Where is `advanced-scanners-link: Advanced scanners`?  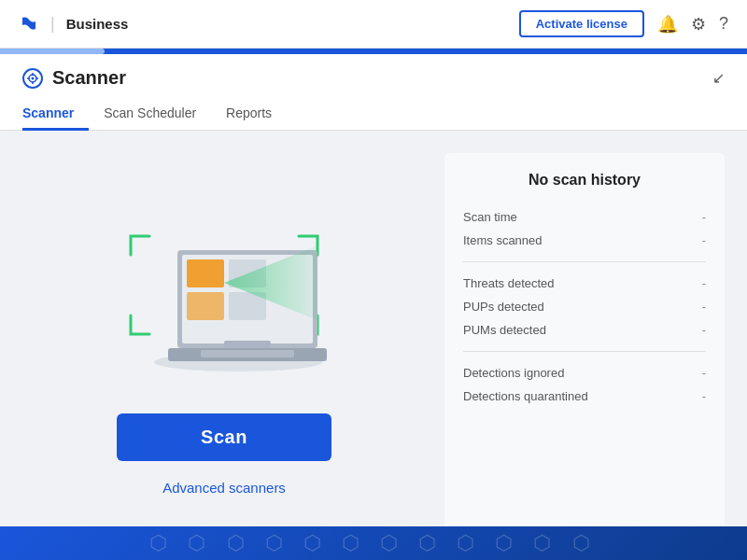
advanced-scanners-link: Advanced scanners is located at coordinates (224, 487).